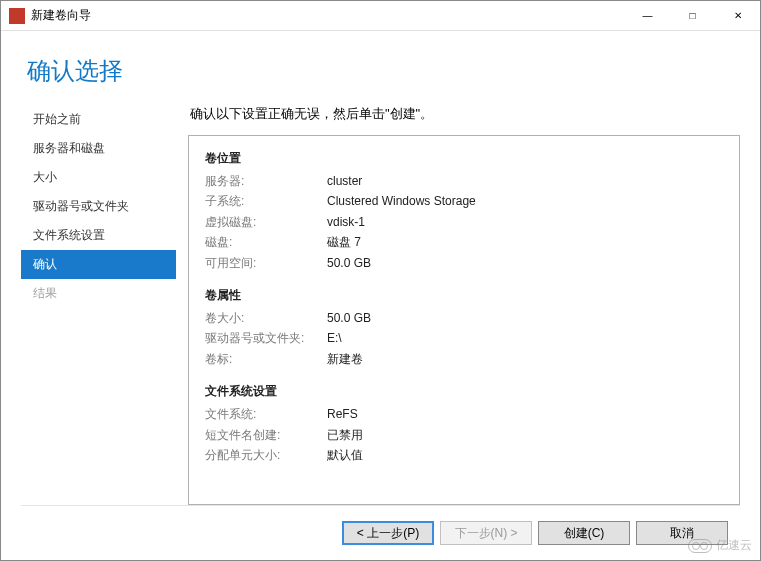  What do you see at coordinates (388, 533) in the screenshot?
I see `previous-button: < 上一步(P)` at bounding box center [388, 533].